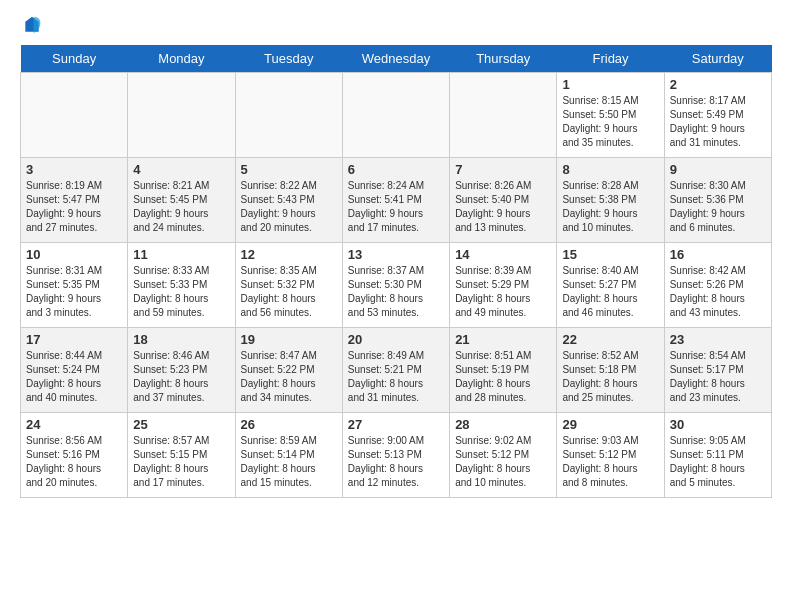  I want to click on day-info: Sunrise: 9:05 AM Sunset: 5:11 PM Dayligh…, so click(718, 462).